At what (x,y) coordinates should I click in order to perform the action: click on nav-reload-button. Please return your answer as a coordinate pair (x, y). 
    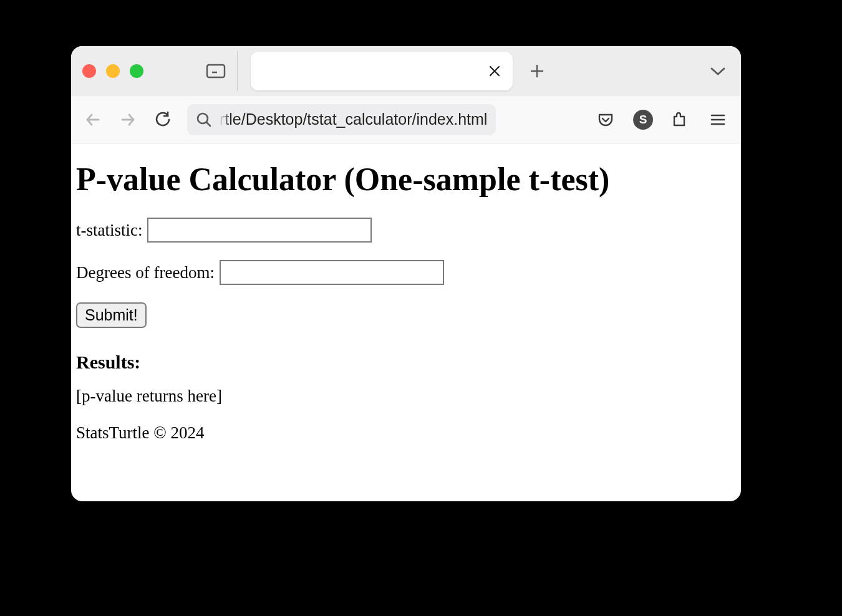
    Looking at the image, I should click on (163, 120).